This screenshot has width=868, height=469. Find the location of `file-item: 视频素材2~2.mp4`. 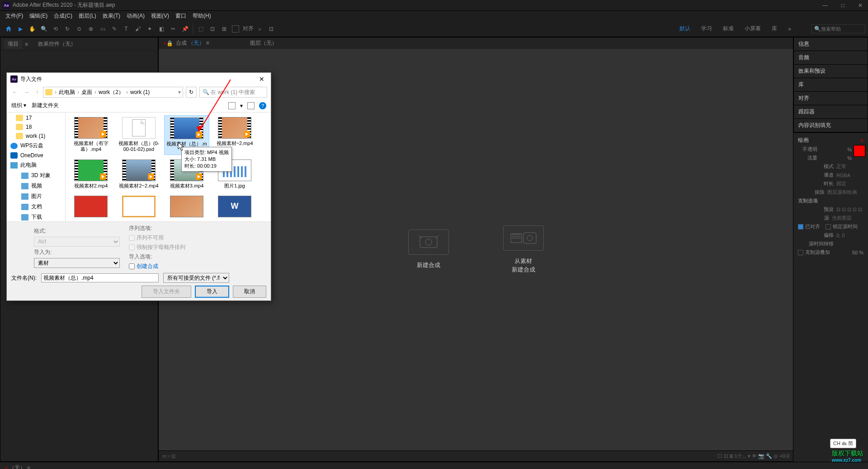

file-item: 视频素材2~2.mp4 is located at coordinates (139, 174).